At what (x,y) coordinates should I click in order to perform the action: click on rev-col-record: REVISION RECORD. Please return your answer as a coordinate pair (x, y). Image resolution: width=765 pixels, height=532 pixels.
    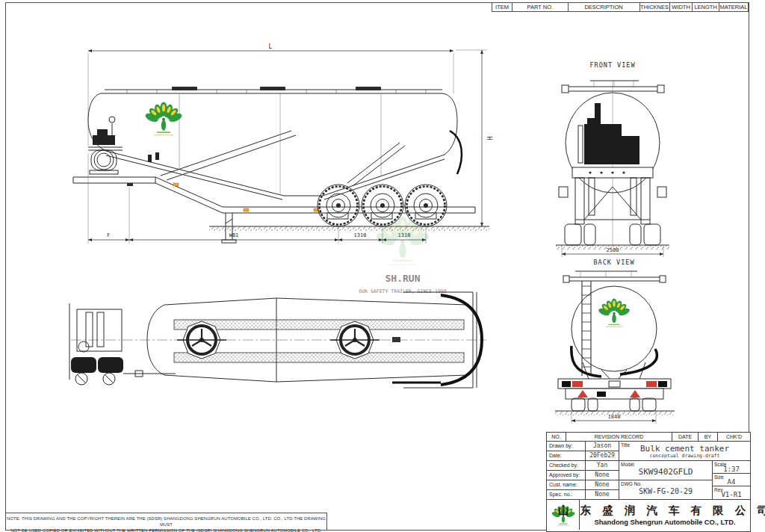
    Looking at the image, I should click on (619, 437).